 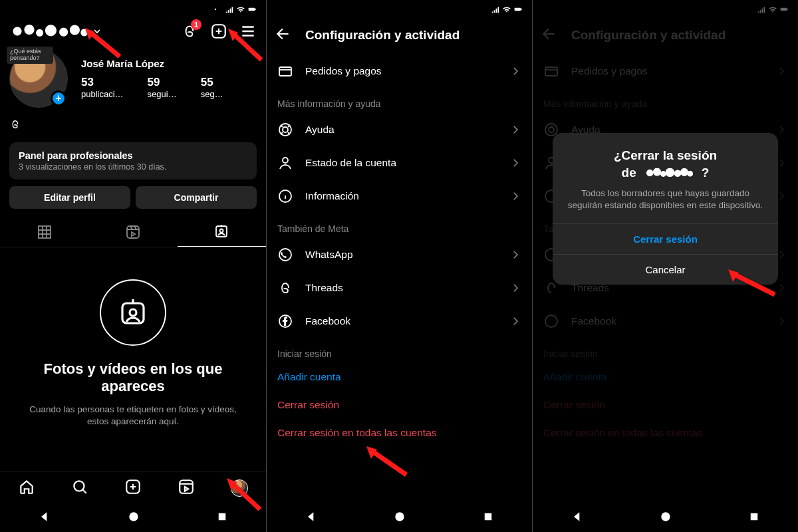 What do you see at coordinates (30, 55) in the screenshot?
I see `story-prompt: ¿Qué estás pensando?` at bounding box center [30, 55].